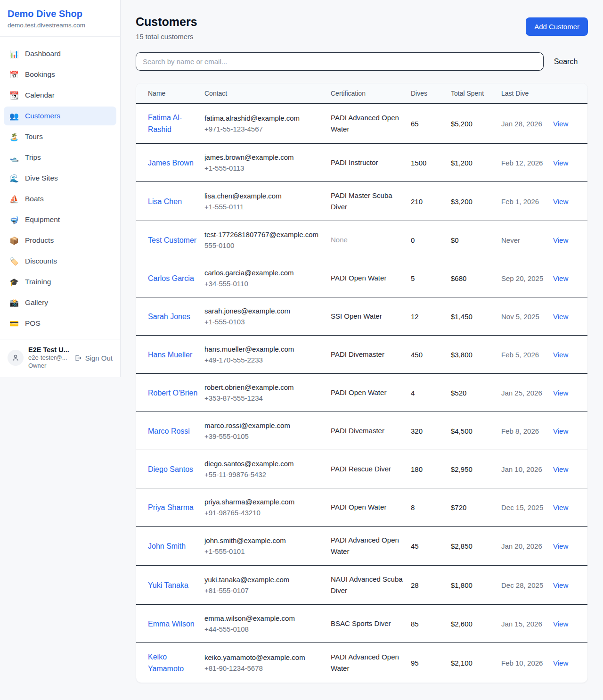  I want to click on sidebar-item-calendar: 📆 Calendar, so click(60, 95).